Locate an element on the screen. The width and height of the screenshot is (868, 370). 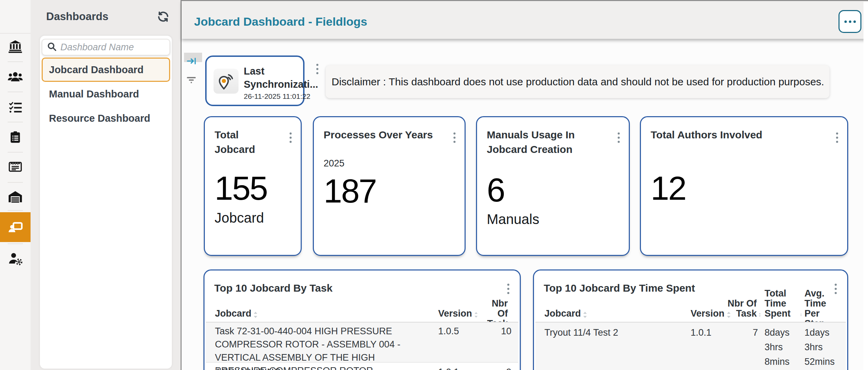
kpi-title: Total Jobcard is located at coordinates (244, 142).